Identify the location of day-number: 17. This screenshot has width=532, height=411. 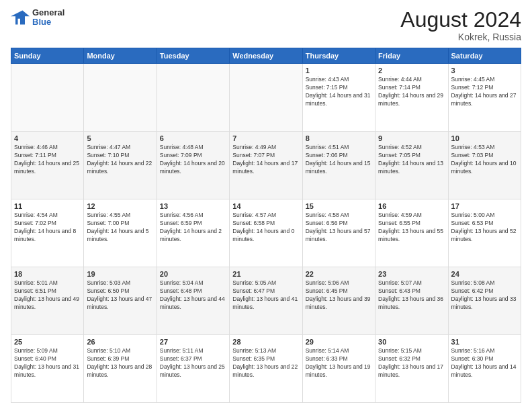
(485, 206).